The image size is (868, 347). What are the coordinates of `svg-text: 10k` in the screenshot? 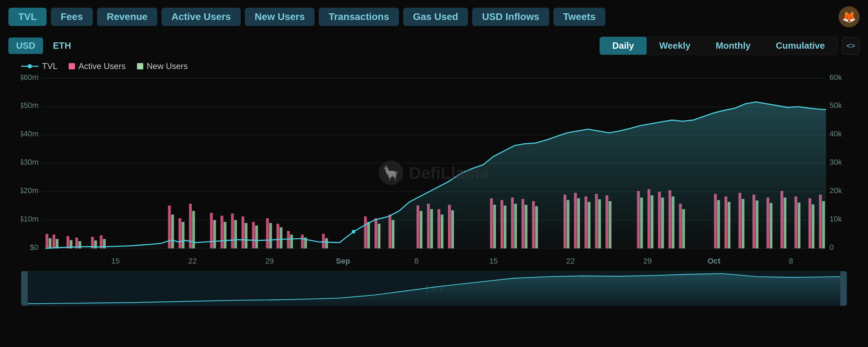 It's located at (836, 219).